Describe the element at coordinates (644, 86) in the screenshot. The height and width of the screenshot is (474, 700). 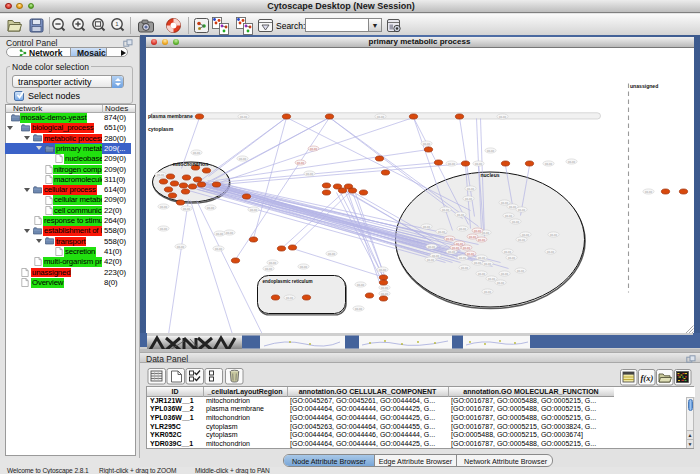
I see `svg-text: unassigned` at that location.